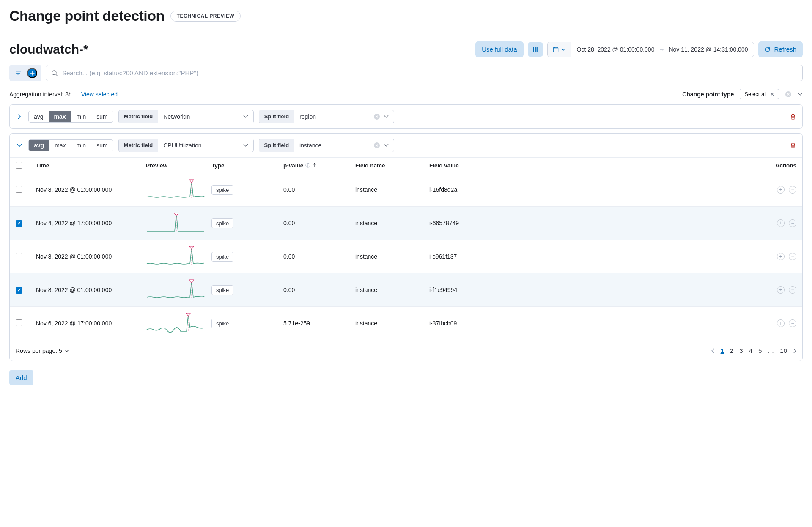  I want to click on rows-per-page-selector: Rows per page: 5, so click(42, 351).